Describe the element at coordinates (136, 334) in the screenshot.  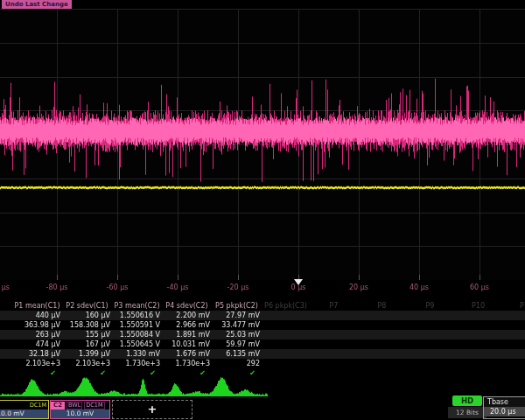
I see `measure-cell: 1.550084 V` at that location.